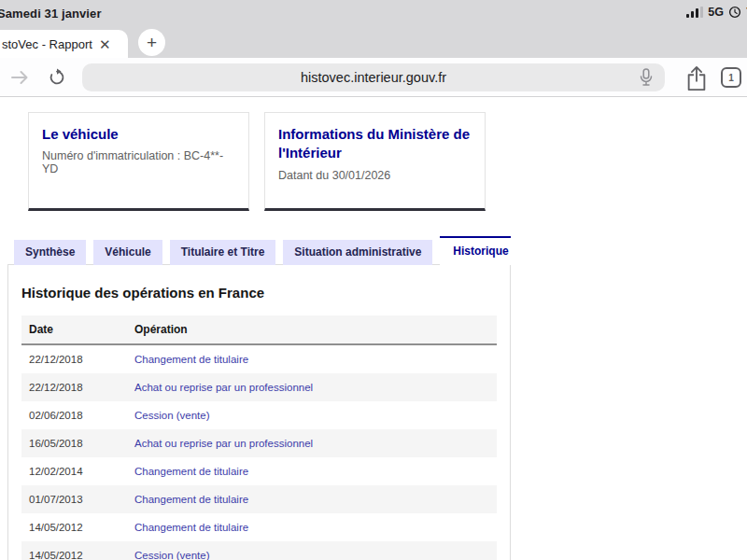  What do you see at coordinates (375, 175) in the screenshot?
I see `card-subtitle: Datant du 30/01/2026` at bounding box center [375, 175].